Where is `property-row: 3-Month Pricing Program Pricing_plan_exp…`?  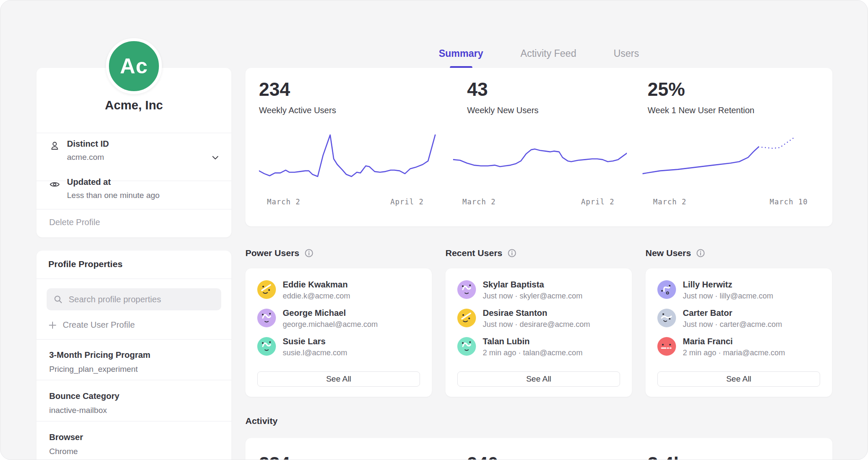
property-row: 3-Month Pricing Program Pricing_plan_exp… is located at coordinates (134, 360).